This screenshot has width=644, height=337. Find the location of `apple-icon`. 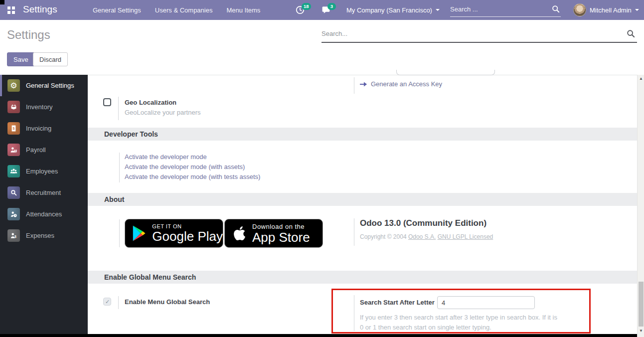

apple-icon is located at coordinates (239, 233).